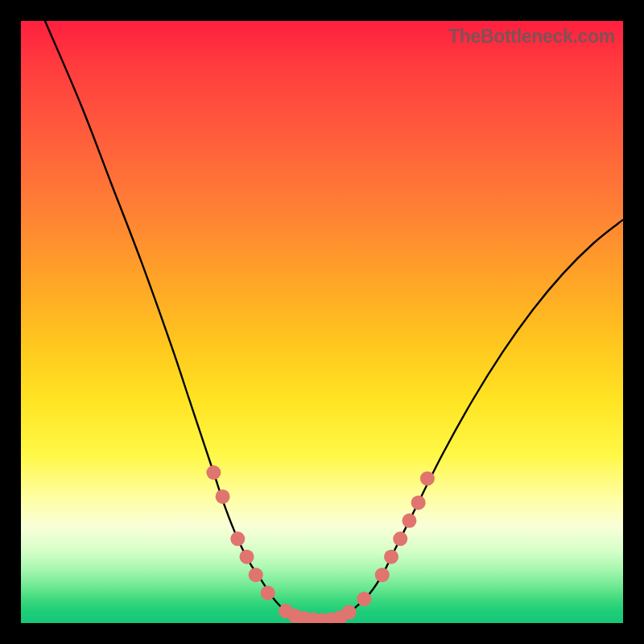 The image size is (644, 644). I want to click on marker-group, so click(320, 544).